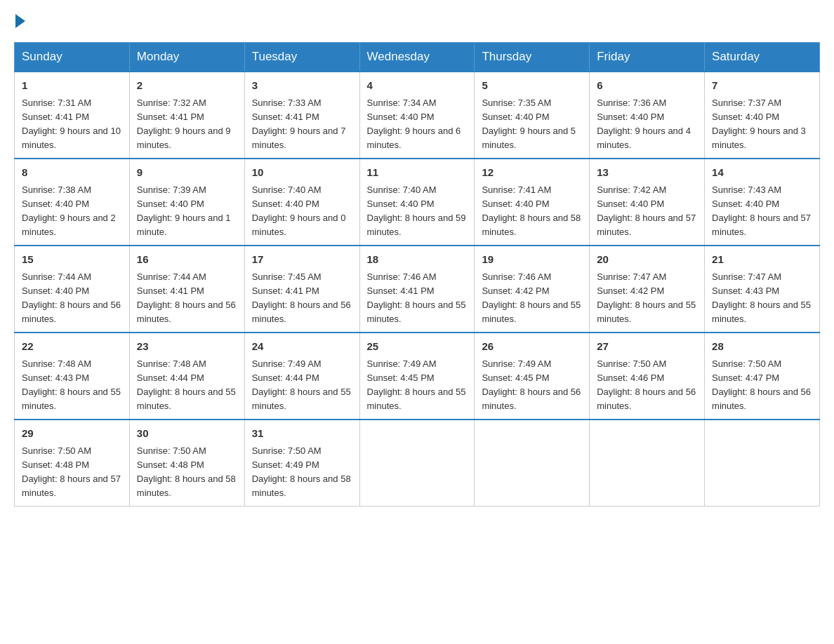 This screenshot has width=834, height=644. What do you see at coordinates (187, 173) in the screenshot?
I see `day-number: 9` at bounding box center [187, 173].